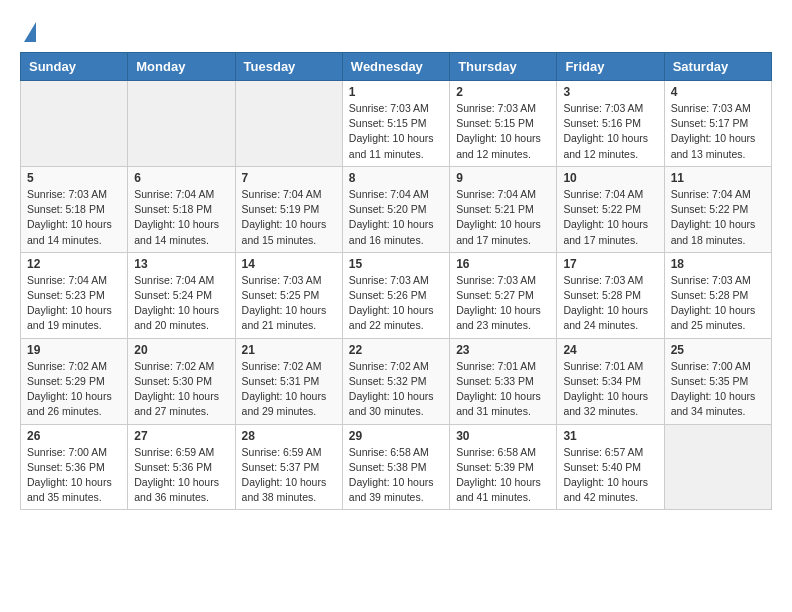 This screenshot has width=792, height=612. I want to click on daylight-text: Daylight: 10 hours and 25 minutes., so click(714, 318).